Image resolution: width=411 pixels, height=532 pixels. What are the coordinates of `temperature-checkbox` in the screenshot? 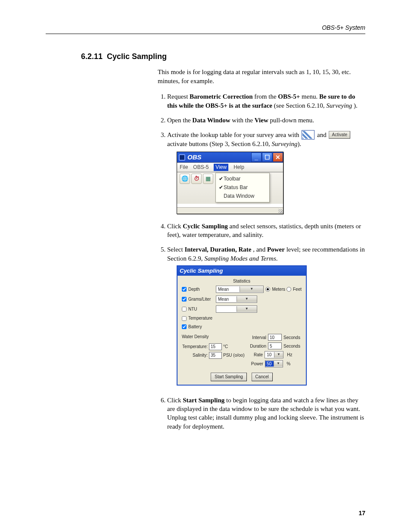 It's located at (184, 319).